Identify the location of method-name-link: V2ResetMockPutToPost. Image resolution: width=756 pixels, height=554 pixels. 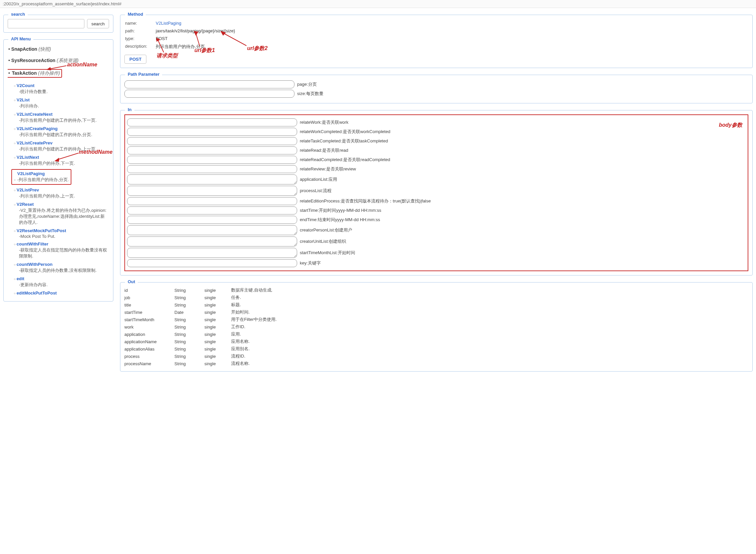
(42, 231).